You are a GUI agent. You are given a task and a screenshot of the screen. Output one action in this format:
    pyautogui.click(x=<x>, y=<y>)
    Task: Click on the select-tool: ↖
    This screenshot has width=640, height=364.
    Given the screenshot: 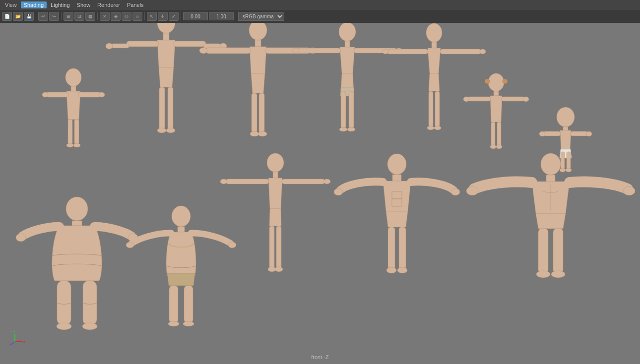 What is the action you would take?
    pyautogui.click(x=152, y=16)
    